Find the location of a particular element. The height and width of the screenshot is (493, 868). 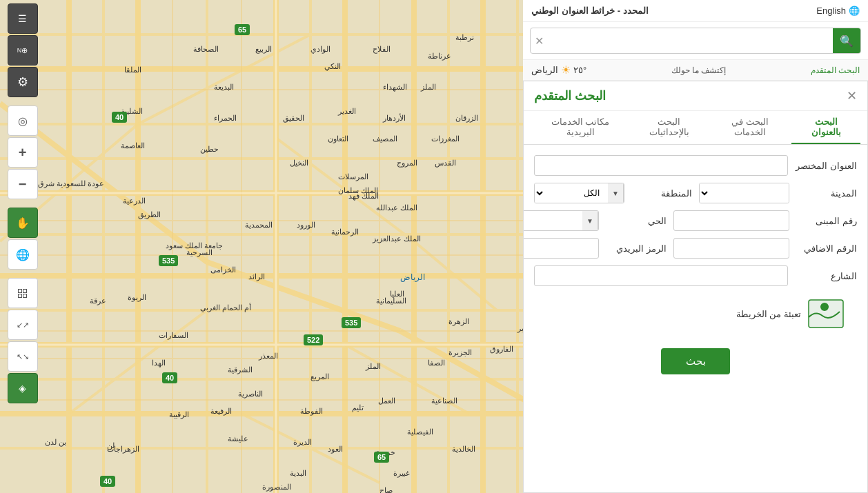

search-btn-area: بحث is located at coordinates (696, 361).